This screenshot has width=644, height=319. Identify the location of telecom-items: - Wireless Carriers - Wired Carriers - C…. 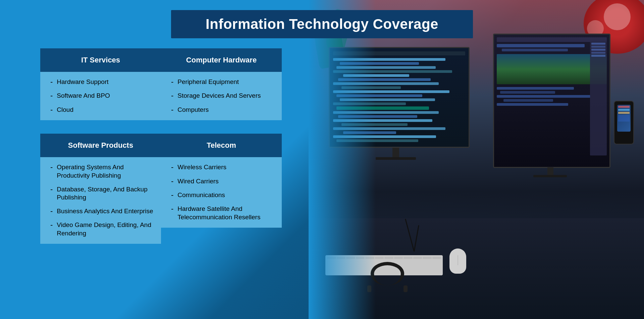
(221, 192).